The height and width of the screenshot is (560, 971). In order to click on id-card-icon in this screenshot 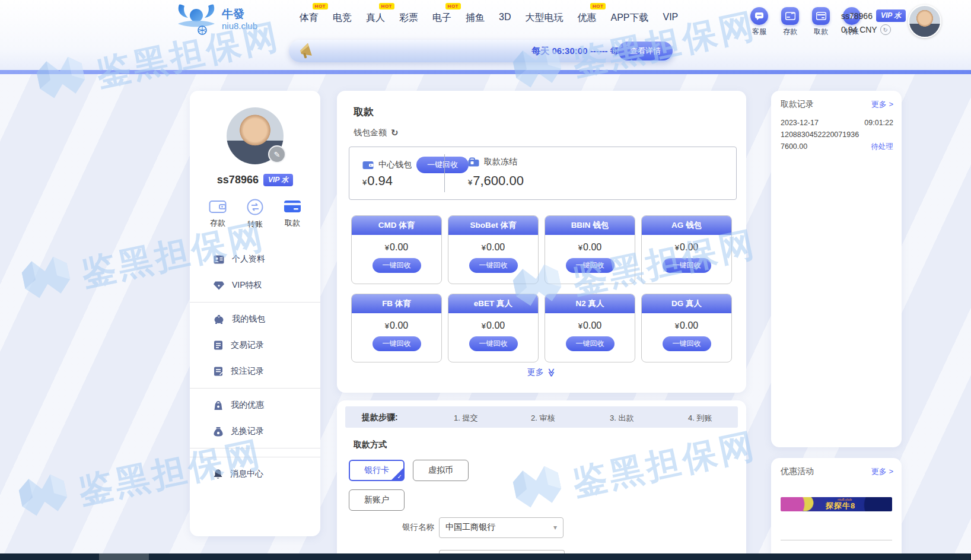, I will do `click(219, 260)`.